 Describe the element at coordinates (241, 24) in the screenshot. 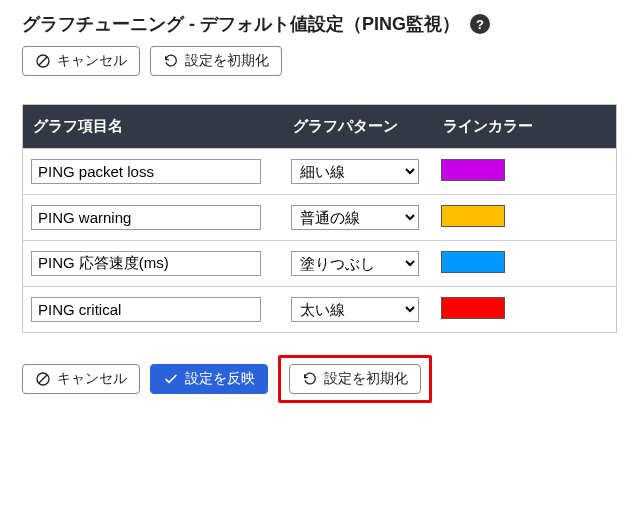

I see `page-title: グラフチューニング - デフォルト値設定（PING監視）` at that location.